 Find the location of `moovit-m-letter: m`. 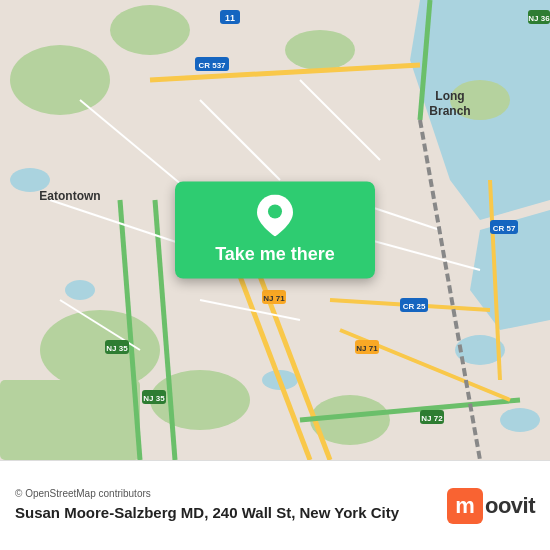

moovit-m-letter: m is located at coordinates (465, 506).